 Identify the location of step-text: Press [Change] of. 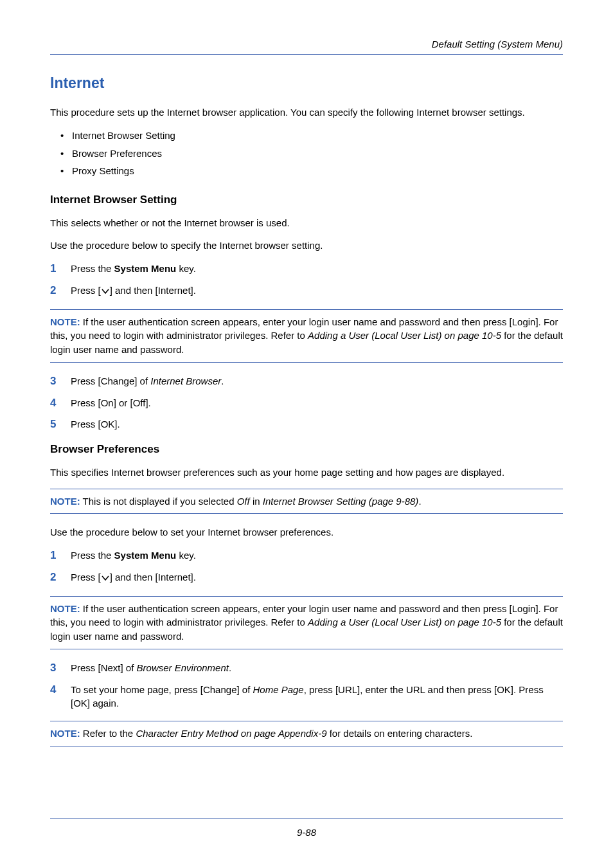
(111, 381).